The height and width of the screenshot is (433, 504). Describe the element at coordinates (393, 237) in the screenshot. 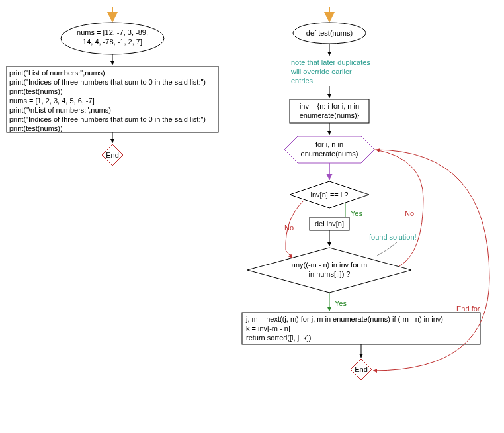

I see `found-comment: found solution!` at that location.